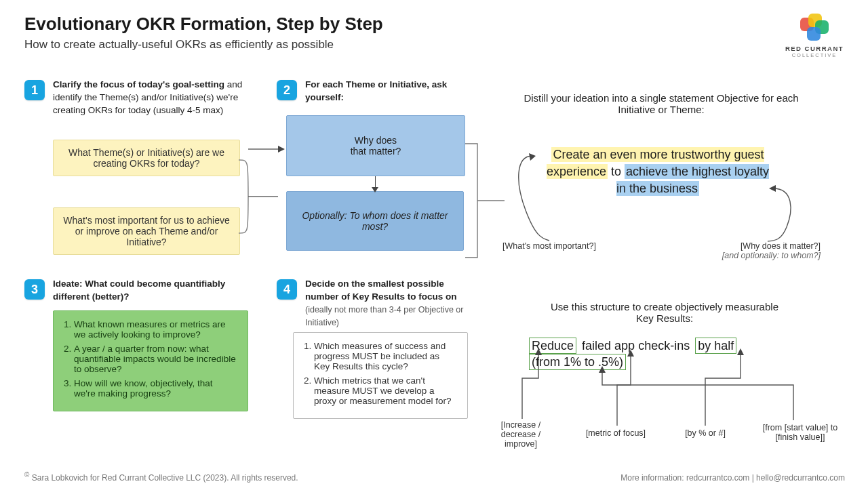 The height and width of the screenshot is (488, 868). Describe the element at coordinates (381, 290) in the screenshot. I see `step-4-bold: Decide on the smallest possible number o…` at that location.